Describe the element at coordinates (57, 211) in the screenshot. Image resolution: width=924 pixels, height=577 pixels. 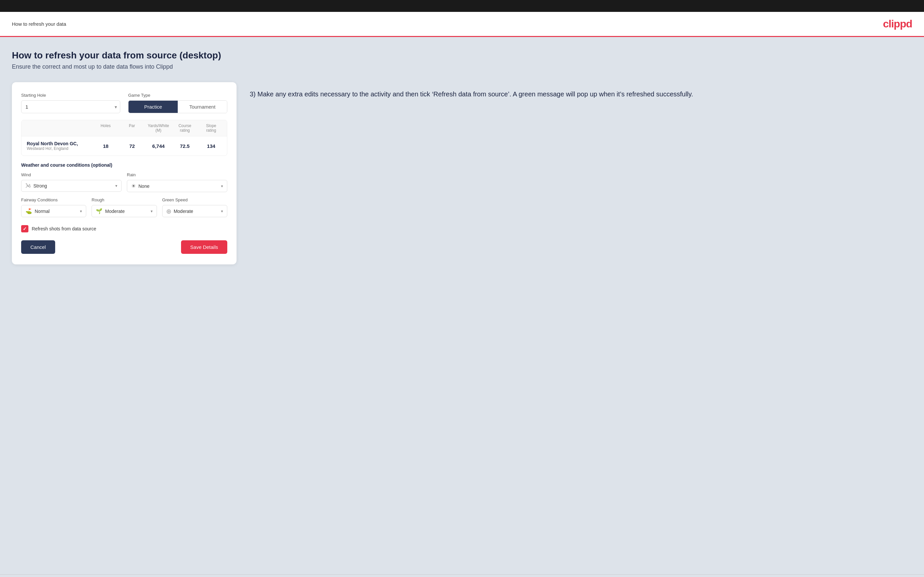
I see `fairway-value: Normal` at that location.